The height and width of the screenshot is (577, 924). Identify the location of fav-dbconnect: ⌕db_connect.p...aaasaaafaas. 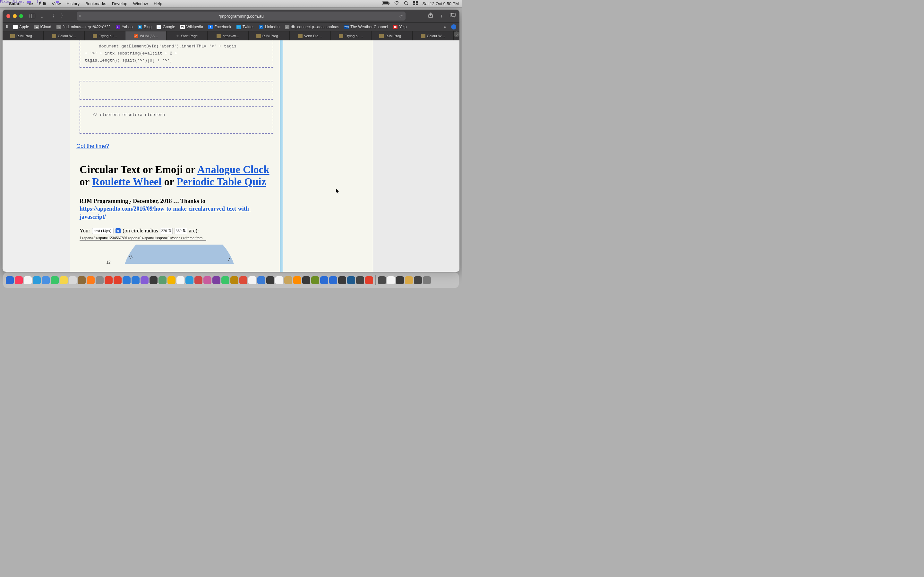
(312, 27).